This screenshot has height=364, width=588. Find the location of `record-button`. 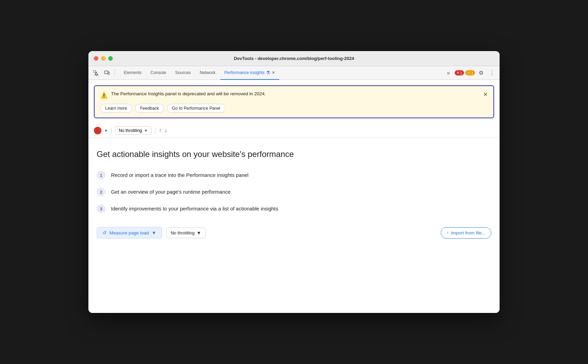

record-button is located at coordinates (98, 131).